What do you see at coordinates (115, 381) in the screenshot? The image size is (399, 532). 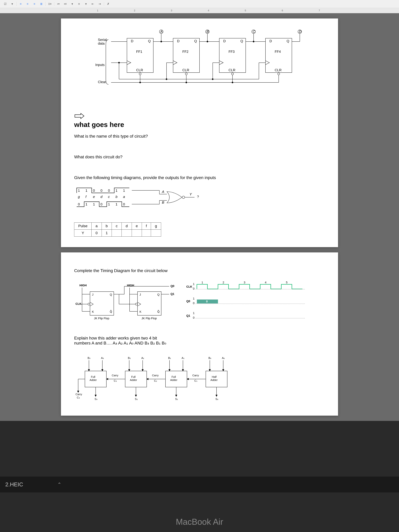 I see `svg-text: C₃` at bounding box center [115, 381].